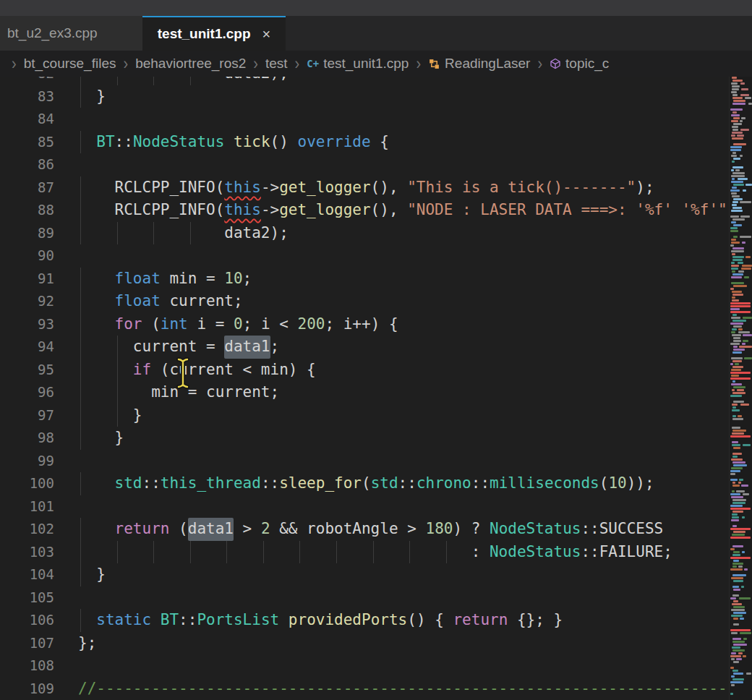  I want to click on breadcrumb-item-test-unit1-cpp: C+test_unit1.cpp, so click(357, 64).